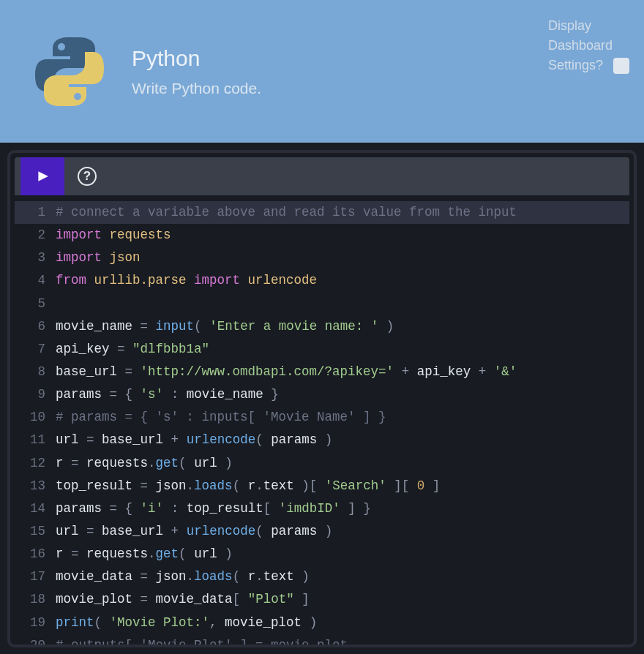  Describe the element at coordinates (342, 486) in the screenshot. I see `code-content: top_result = json.loads( r.text )[ 'Sear…` at that location.